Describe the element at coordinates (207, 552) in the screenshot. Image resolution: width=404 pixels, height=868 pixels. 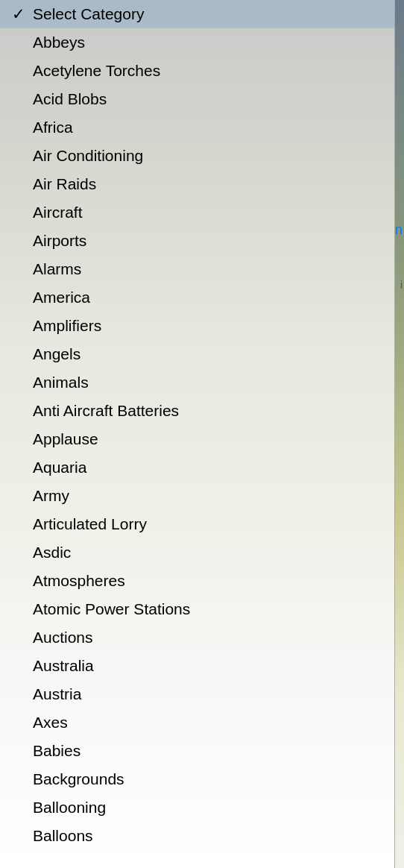
I see `dropdown-item-label: Asdic` at that location.